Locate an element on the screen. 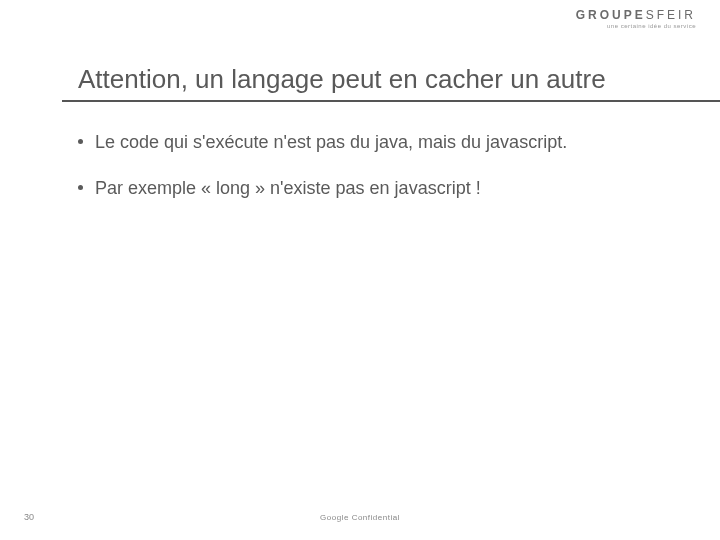 The image size is (720, 540). footer-text: Google Confidential is located at coordinates (360, 518).